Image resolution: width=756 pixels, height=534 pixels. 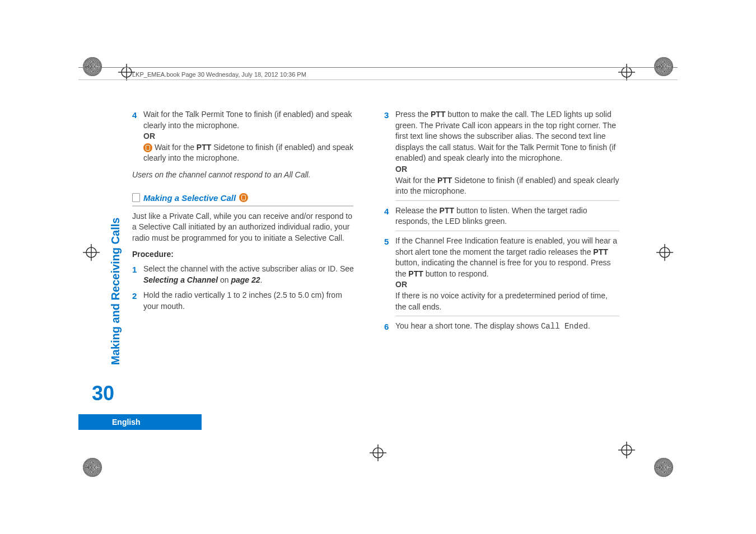 What do you see at coordinates (390, 155) in the screenshot?
I see `step-number: 3` at bounding box center [390, 155].